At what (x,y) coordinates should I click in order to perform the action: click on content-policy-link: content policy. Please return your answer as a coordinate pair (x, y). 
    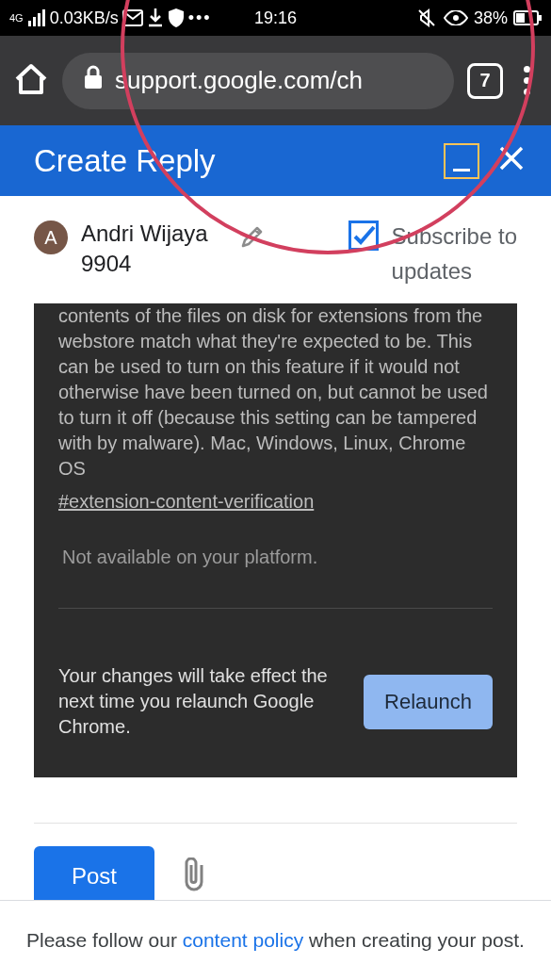
    Looking at the image, I should click on (243, 940).